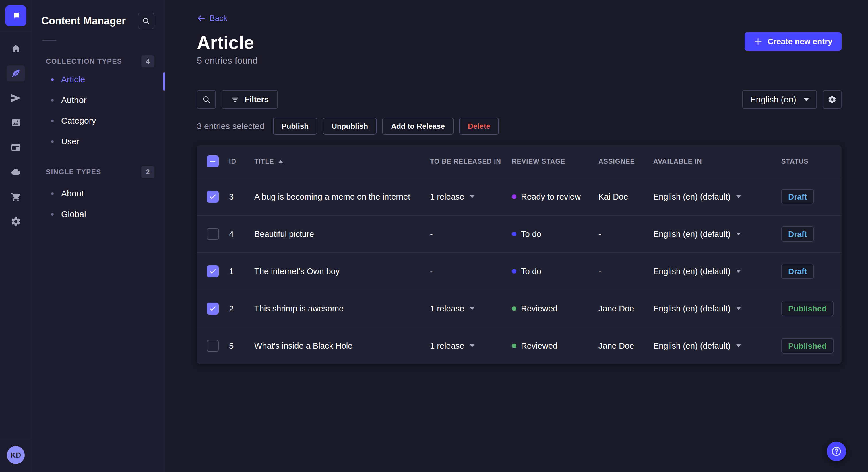 This screenshot has width=868, height=472. What do you see at coordinates (146, 21) in the screenshot?
I see `sidebar-search-button` at bounding box center [146, 21].